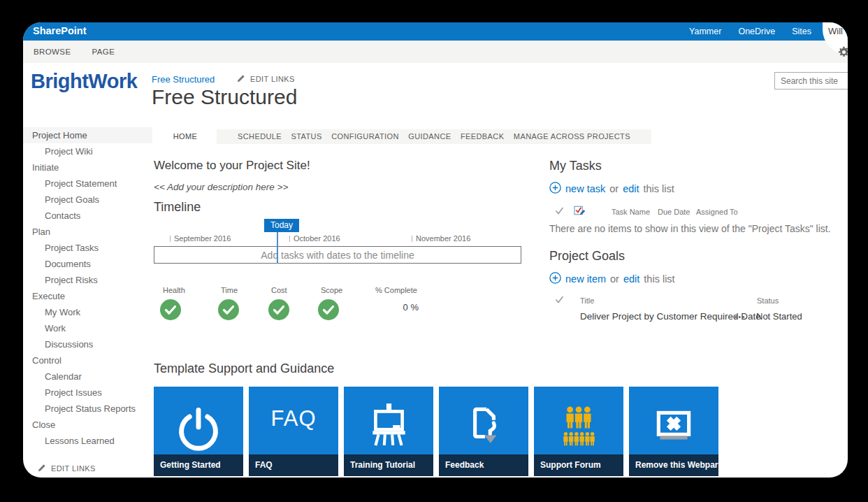 The height and width of the screenshot is (502, 868). Describe the element at coordinates (183, 80) in the screenshot. I see `breadcrumb: Free Structured` at that location.